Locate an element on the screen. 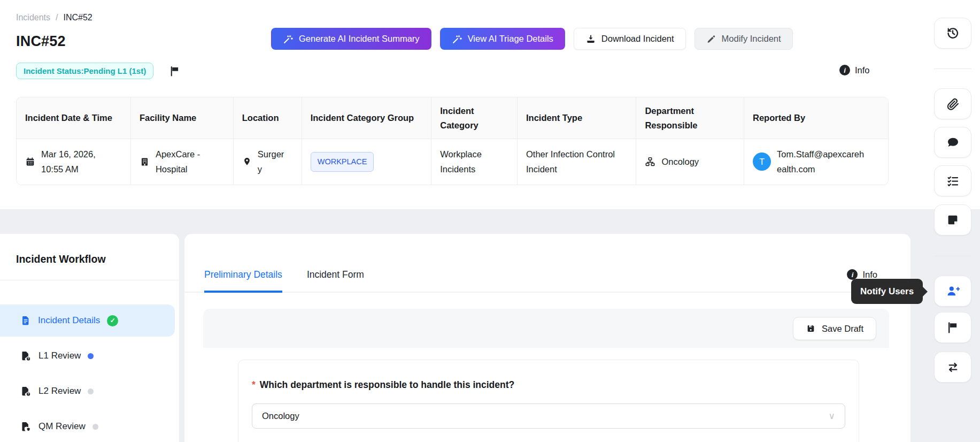 The height and width of the screenshot is (442, 980). column-header: Department Responsible is located at coordinates (690, 118).